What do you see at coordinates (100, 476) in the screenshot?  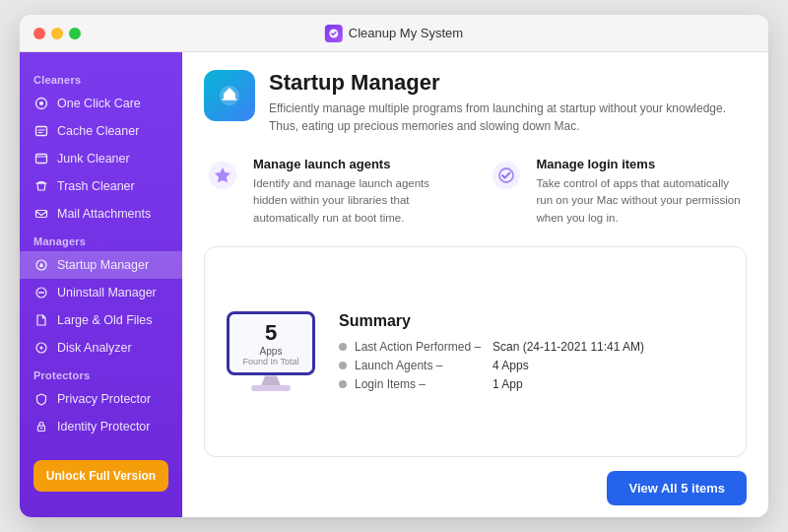 I see `unlock-full-version-button: Unlock Full Version` at bounding box center [100, 476].